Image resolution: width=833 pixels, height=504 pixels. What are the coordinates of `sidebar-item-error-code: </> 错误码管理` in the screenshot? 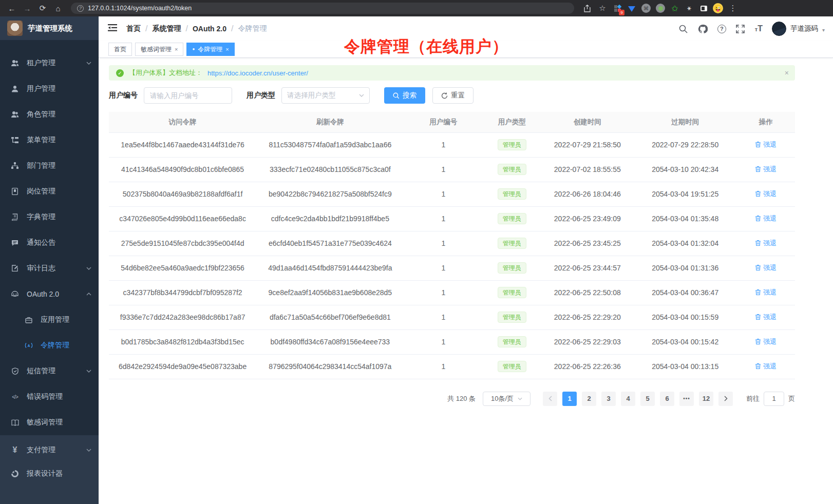 It's located at (49, 397).